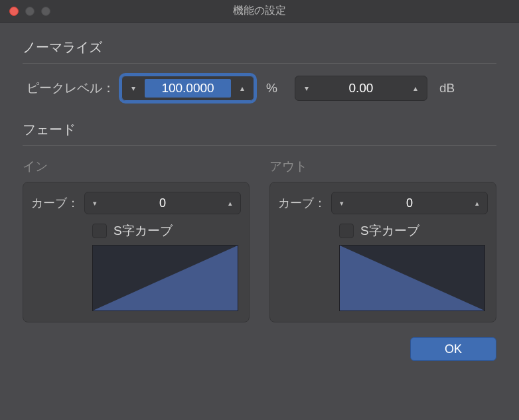  What do you see at coordinates (447, 88) in the screenshot?
I see `db-unit: dB` at bounding box center [447, 88].